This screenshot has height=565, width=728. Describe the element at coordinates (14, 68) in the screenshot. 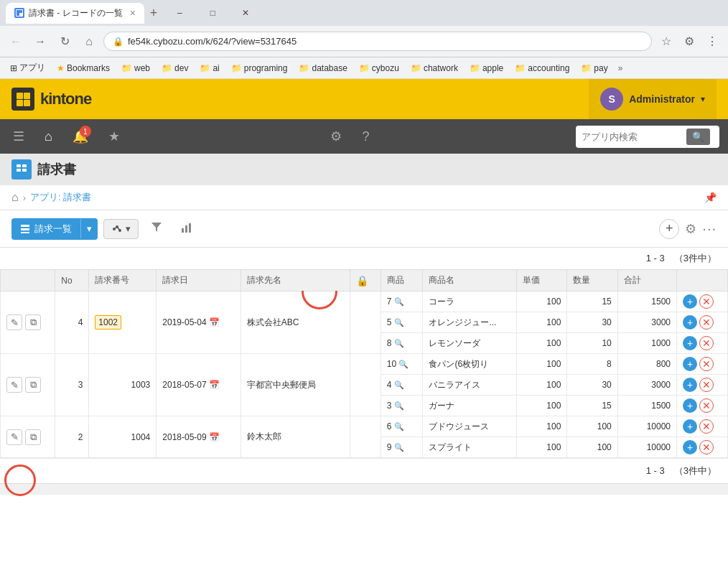

I see `apps-icon: ⊞` at that location.